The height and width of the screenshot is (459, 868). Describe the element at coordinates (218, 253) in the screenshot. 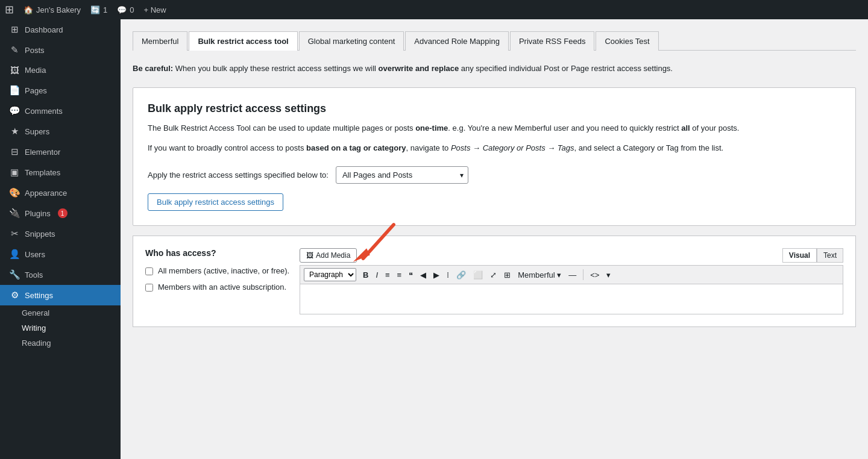

I see `who-has-access-title: Who has access?` at that location.